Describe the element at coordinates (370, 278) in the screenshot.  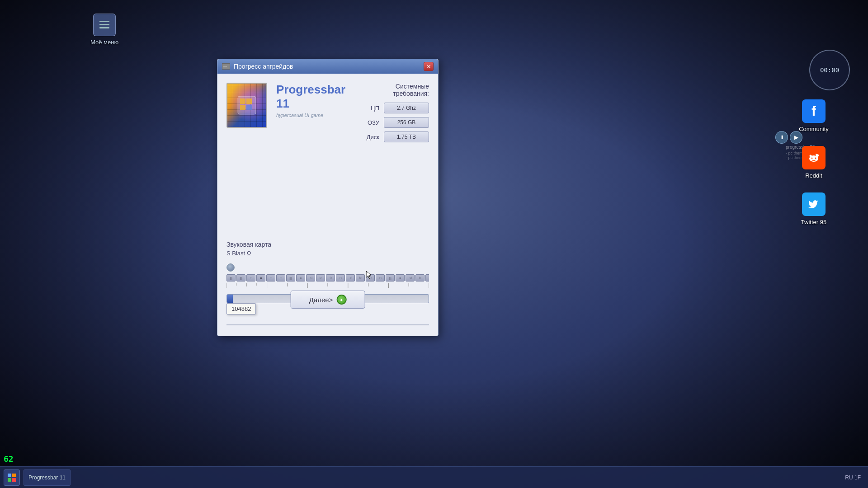
I see `prog-icon-14: ◇` at that location.